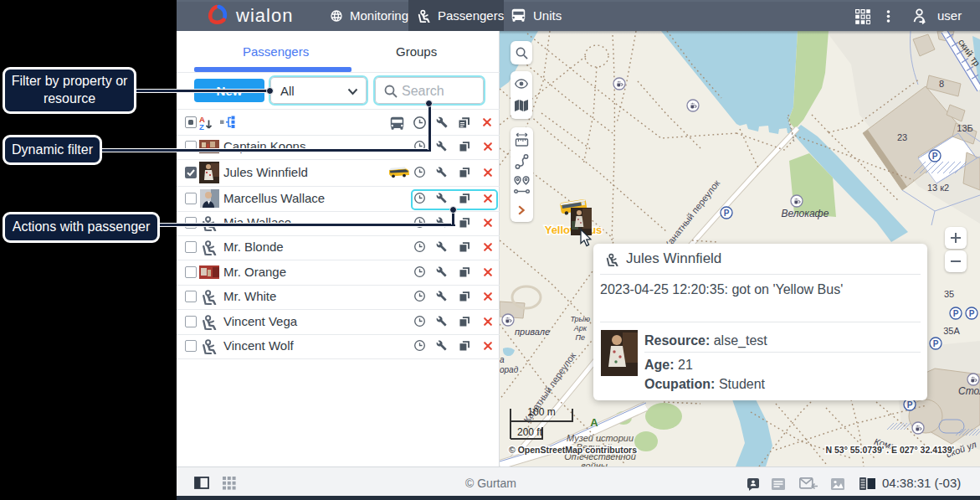 This screenshot has width=980, height=500. Describe the element at coordinates (938, 188) in the screenshot. I see `svg-text: 13 к2` at that location.